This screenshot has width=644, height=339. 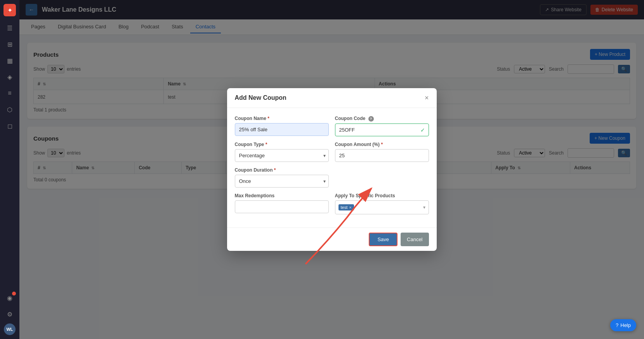 I want to click on max-redemptions-input, so click(x=282, y=207).